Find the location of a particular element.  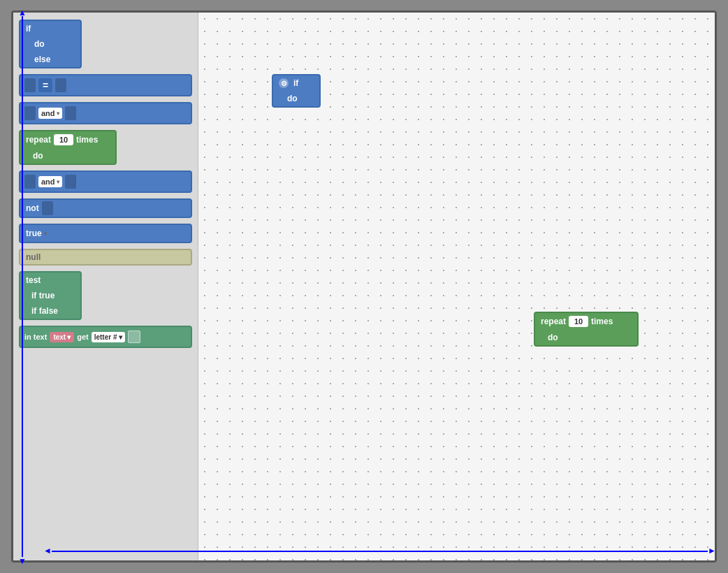

repeat-value: 10 is located at coordinates (64, 140).